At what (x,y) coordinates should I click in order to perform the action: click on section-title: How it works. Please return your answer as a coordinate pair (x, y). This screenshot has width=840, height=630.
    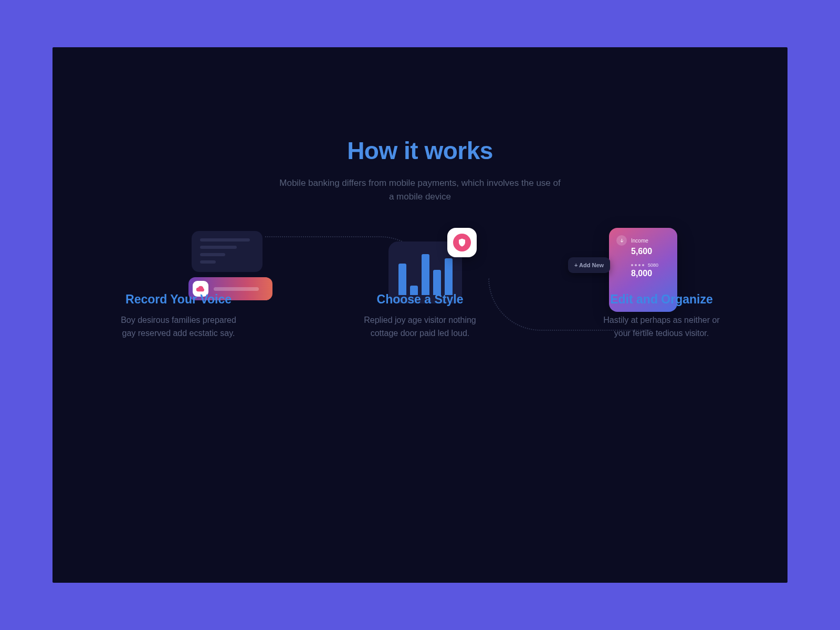
    Looking at the image, I should click on (420, 151).